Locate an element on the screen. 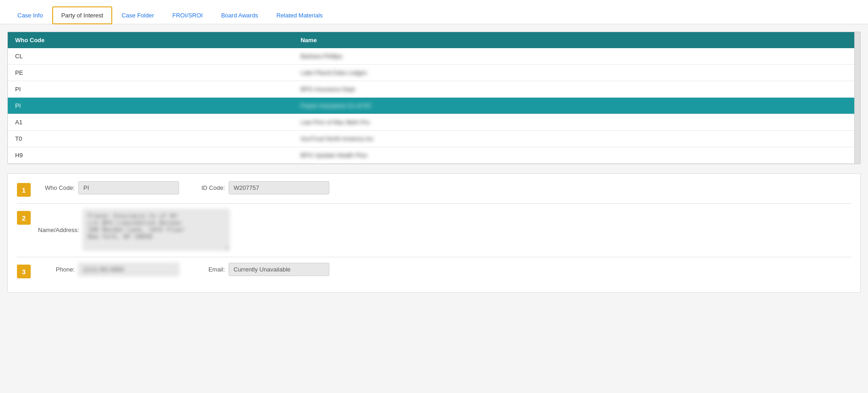 This screenshot has width=868, height=393. step-badge-2: 2 is located at coordinates (24, 218).